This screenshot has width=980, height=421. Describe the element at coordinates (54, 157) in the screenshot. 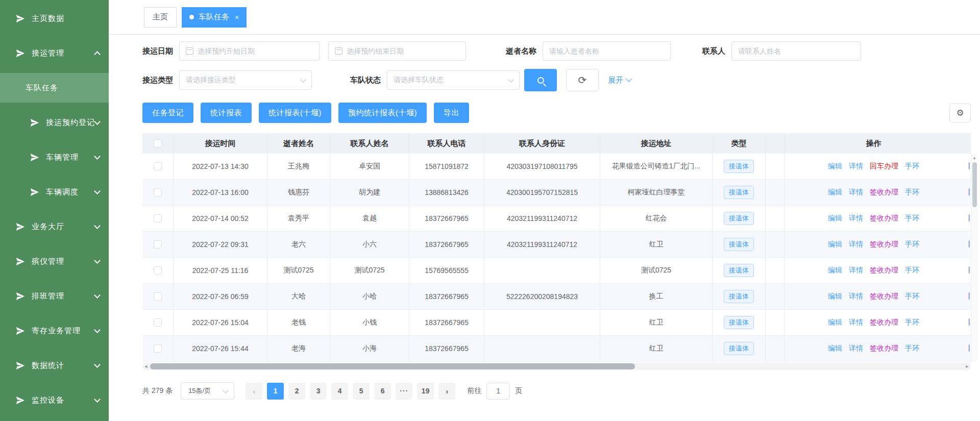

I see `sidebar-item-车辆管理: 车辆管理` at that location.